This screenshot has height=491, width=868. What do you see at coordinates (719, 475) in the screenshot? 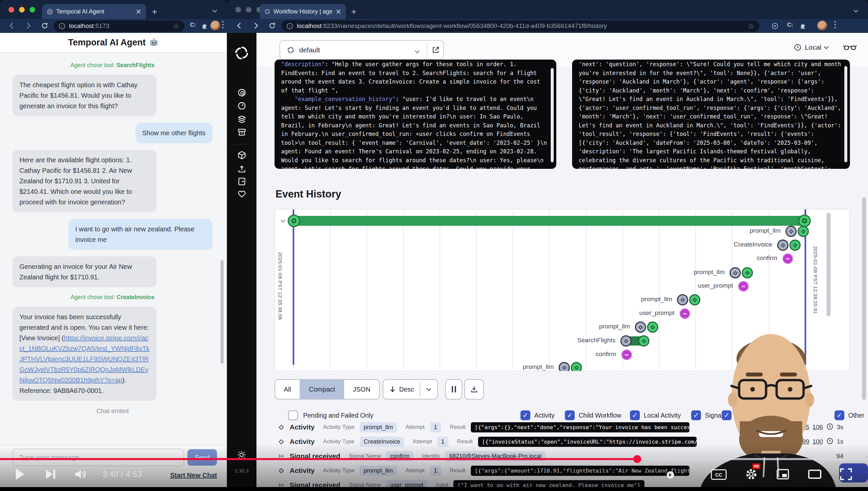
I see `captions-button: CC` at bounding box center [719, 475].